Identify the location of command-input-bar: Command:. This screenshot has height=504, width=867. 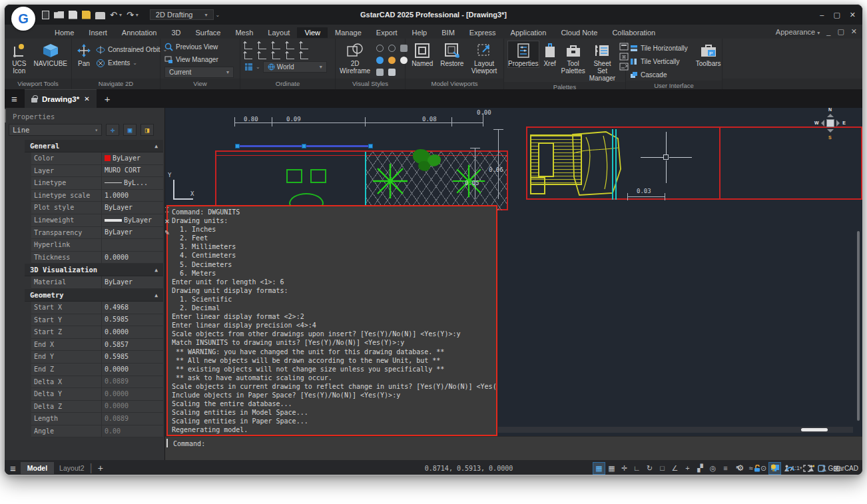
(514, 448).